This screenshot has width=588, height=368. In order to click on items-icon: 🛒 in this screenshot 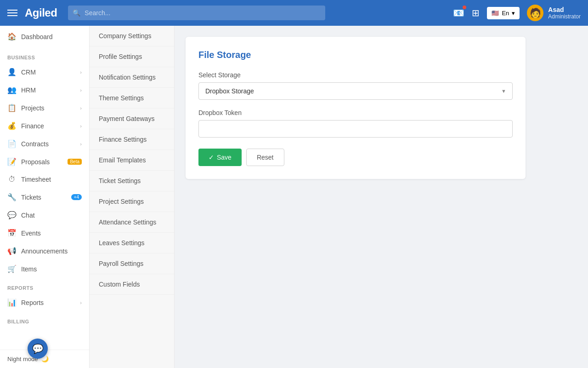, I will do `click(12, 269)`.